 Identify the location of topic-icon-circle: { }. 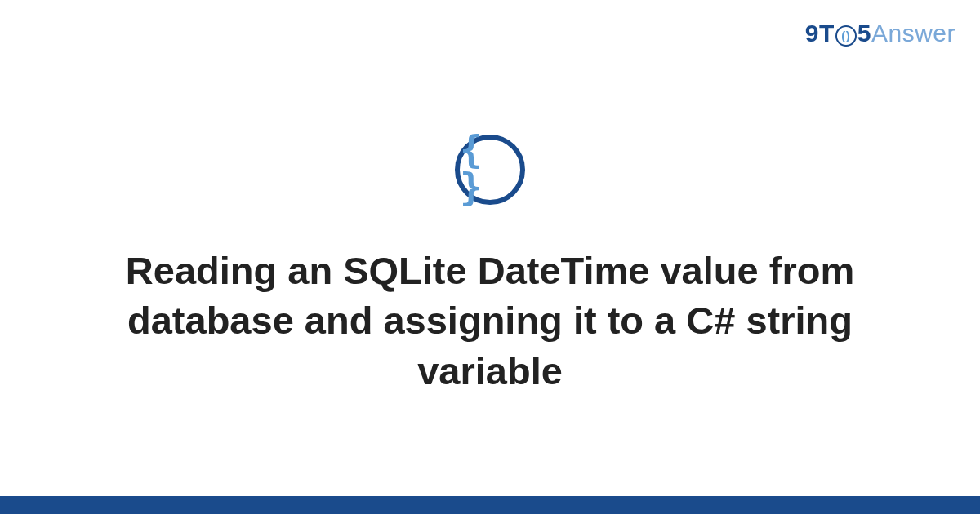
(490, 170).